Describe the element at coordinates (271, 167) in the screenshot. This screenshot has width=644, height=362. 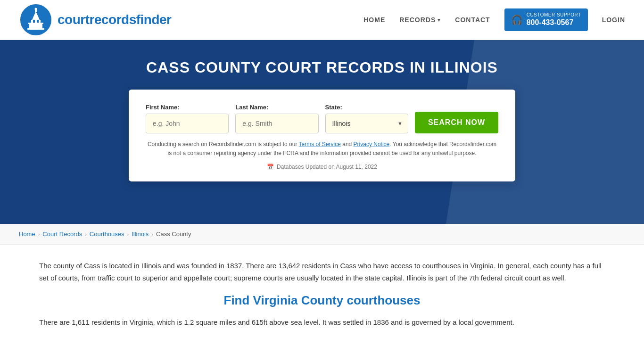
I see `calendar-icon: 📅` at that location.